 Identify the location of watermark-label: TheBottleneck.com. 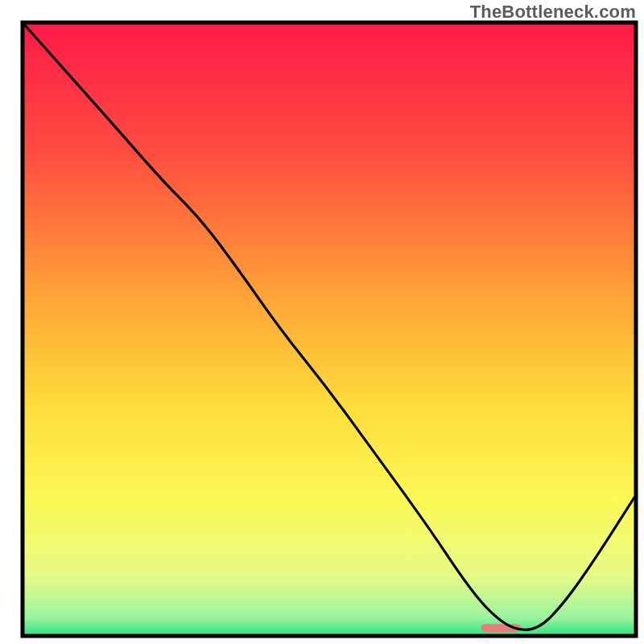
(553, 12).